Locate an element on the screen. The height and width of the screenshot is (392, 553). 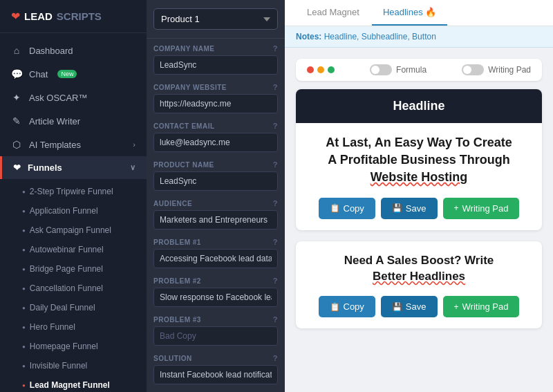
field-solution: SOLUTION ? is located at coordinates (216, 368).